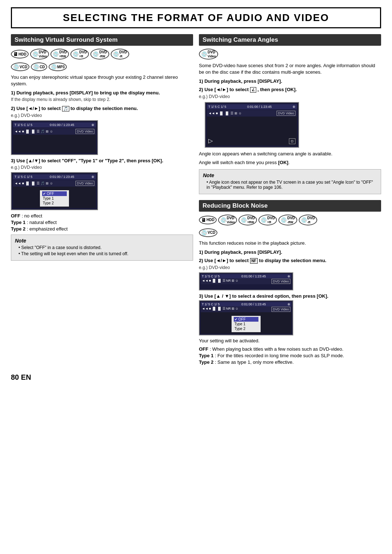  What do you see at coordinates (246, 323) in the screenshot?
I see `noise-screen-body-2: ✔ OFF Type 1 Type 2` at bounding box center [246, 323].